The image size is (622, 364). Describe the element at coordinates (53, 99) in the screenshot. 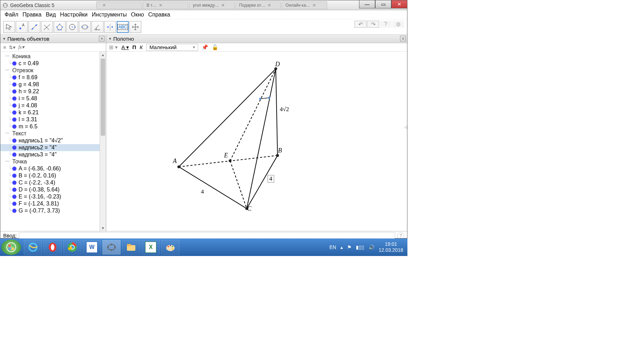

I see `item-i: └i = 5.48` at that location.